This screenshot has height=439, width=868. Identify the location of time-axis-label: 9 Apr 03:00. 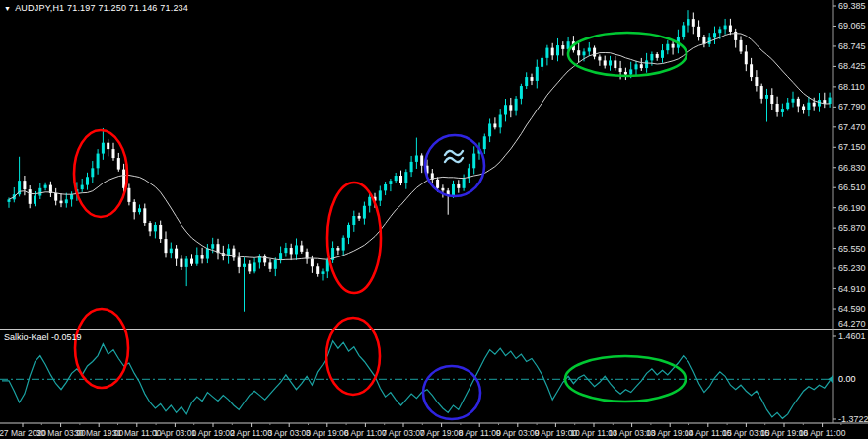
(518, 433).